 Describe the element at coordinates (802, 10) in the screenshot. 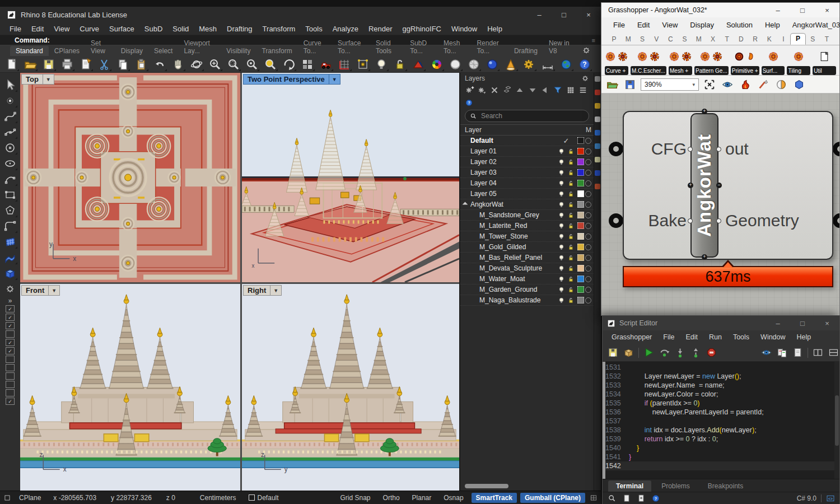

I see `maximize-button: □` at that location.